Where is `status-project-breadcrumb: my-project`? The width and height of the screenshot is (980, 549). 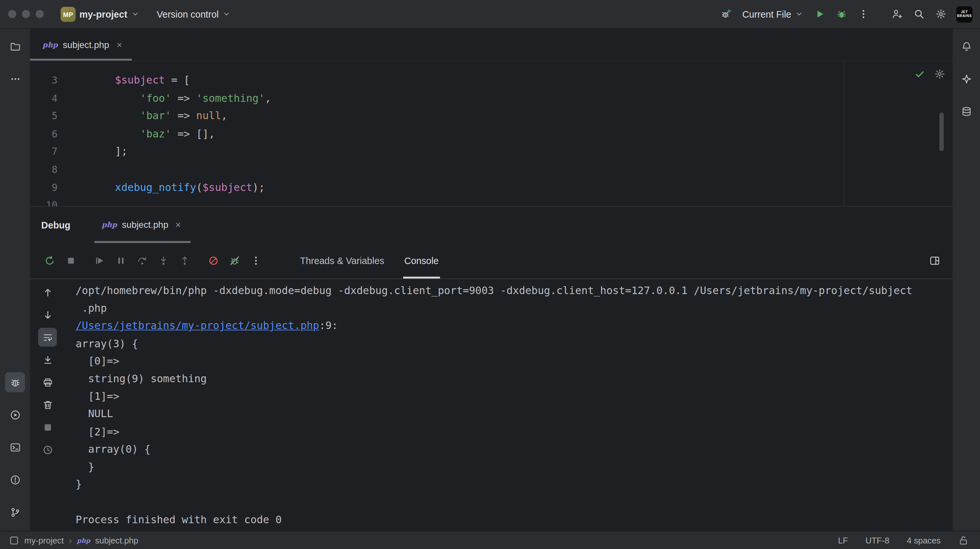 status-project-breadcrumb: my-project is located at coordinates (44, 541).